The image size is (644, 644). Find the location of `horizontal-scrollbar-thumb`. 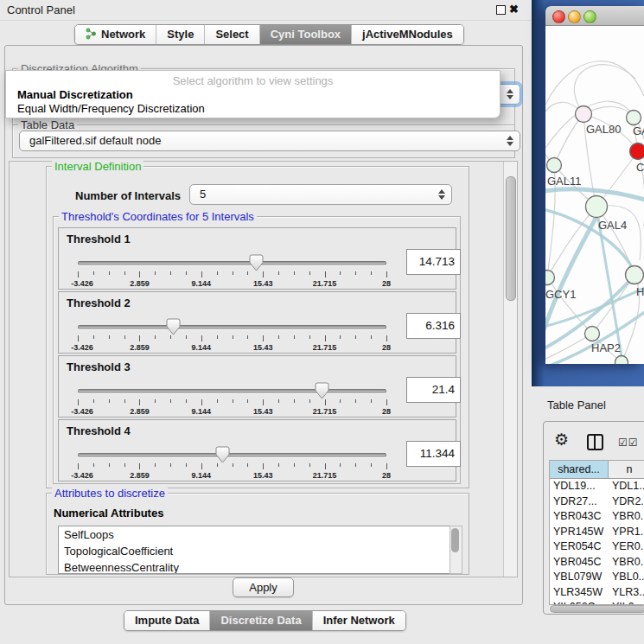

horizontal-scrollbar-thumb is located at coordinates (596, 609).